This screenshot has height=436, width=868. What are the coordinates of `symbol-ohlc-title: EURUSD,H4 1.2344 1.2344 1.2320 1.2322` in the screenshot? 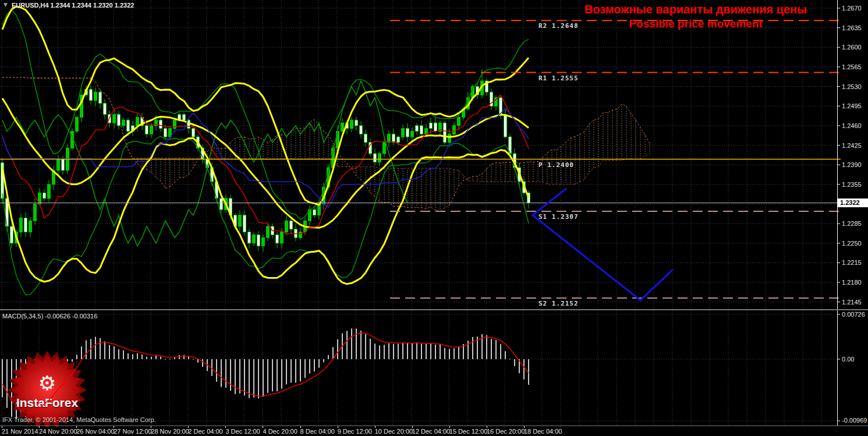 It's located at (73, 5).